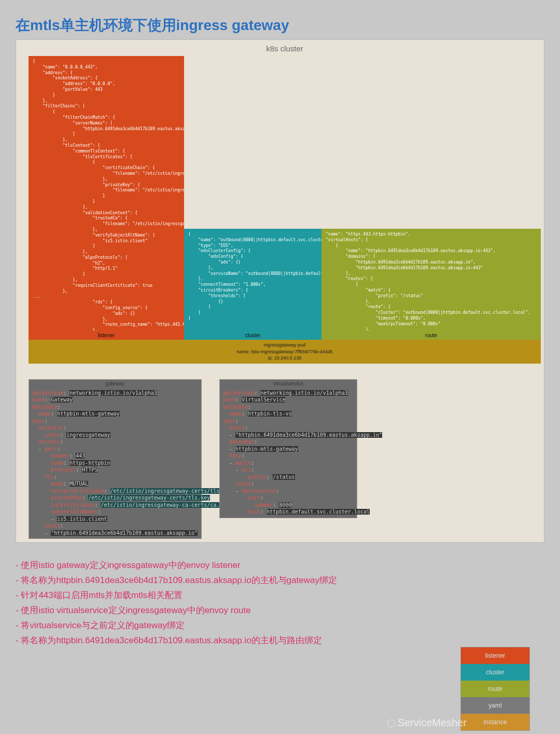 Image resolution: width=560 pixels, height=734 pixels. Describe the element at coordinates (495, 689) in the screenshot. I see `legend-route: route` at that location.